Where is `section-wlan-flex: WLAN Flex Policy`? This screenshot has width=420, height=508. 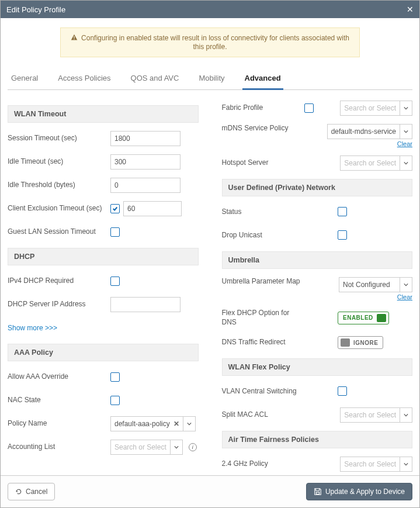 section-wlan-flex: WLAN Flex Policy is located at coordinates (318, 367).